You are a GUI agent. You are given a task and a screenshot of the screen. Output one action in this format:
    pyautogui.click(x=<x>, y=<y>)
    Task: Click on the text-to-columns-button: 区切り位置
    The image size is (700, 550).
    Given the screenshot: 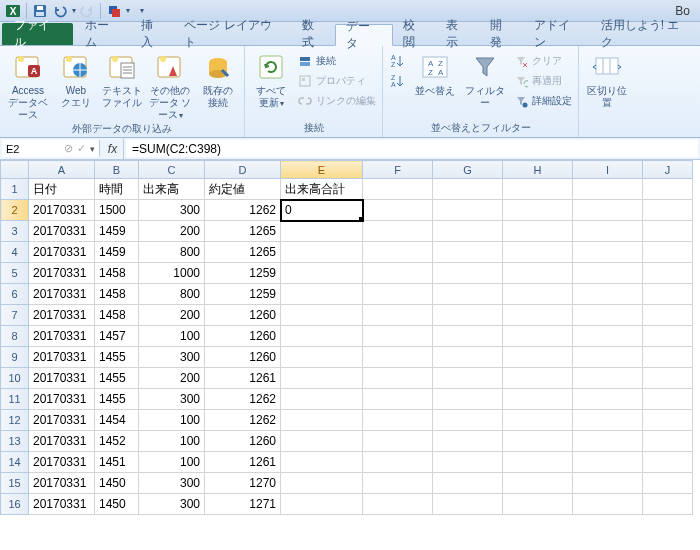 What is the action you would take?
    pyautogui.click(x=607, y=79)
    